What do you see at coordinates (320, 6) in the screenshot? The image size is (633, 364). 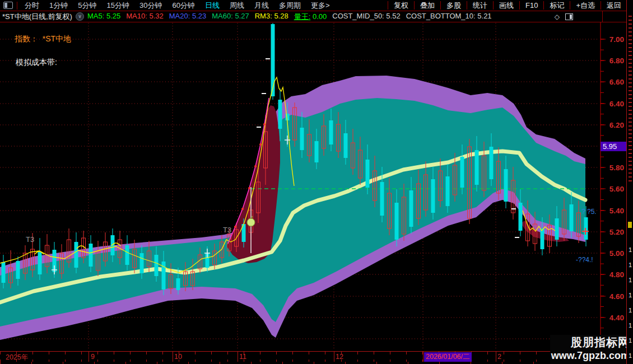 I see `period-tab-更多>: 更多>` at bounding box center [320, 6].